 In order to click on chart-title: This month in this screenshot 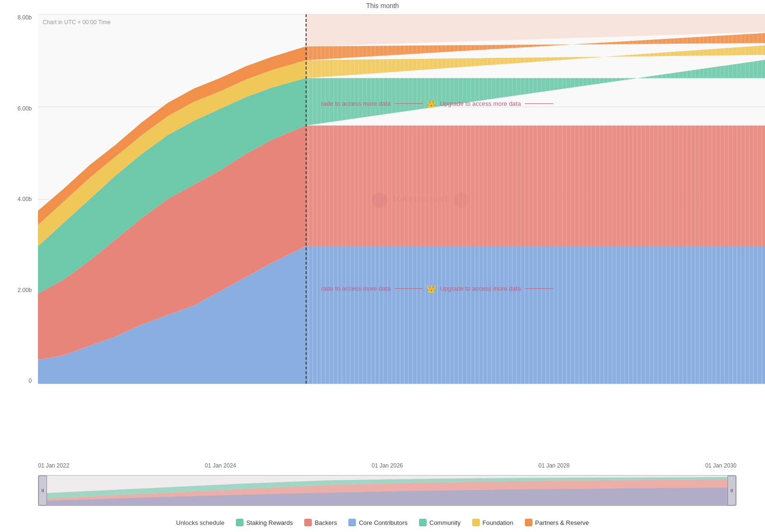, I will do `click(382, 6)`.